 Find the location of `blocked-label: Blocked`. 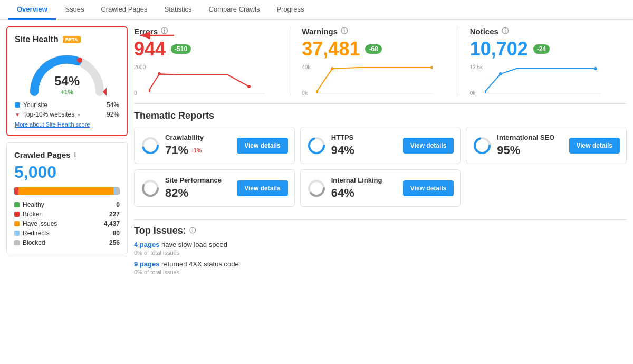

blocked-label: Blocked is located at coordinates (34, 243).